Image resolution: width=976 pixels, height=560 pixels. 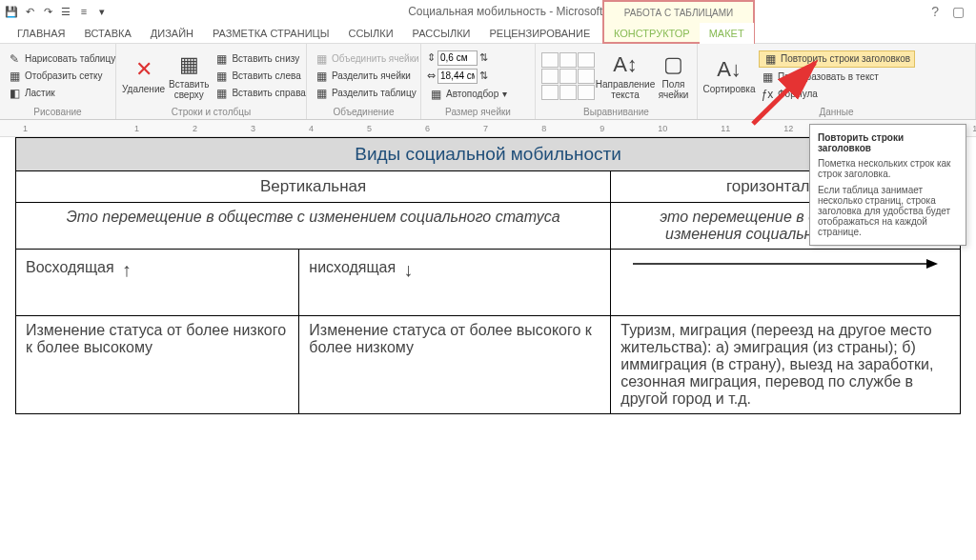 What do you see at coordinates (321, 76) in the screenshot?
I see `split-cells-icon: ▦` at bounding box center [321, 76].